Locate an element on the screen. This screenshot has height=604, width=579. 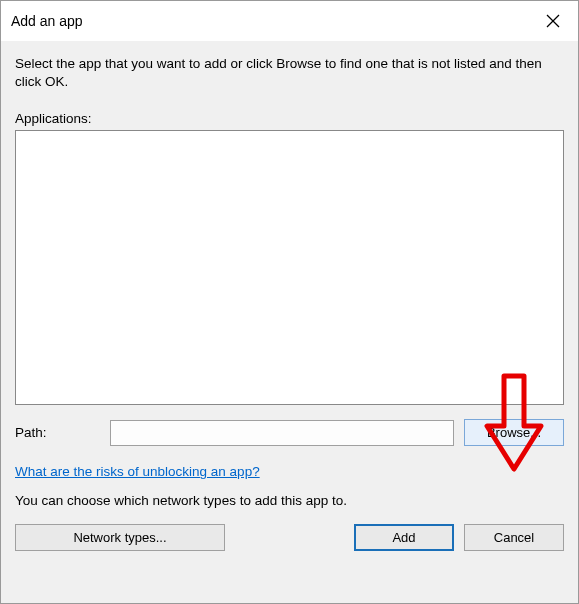
window-title: Add an app is located at coordinates (47, 21).